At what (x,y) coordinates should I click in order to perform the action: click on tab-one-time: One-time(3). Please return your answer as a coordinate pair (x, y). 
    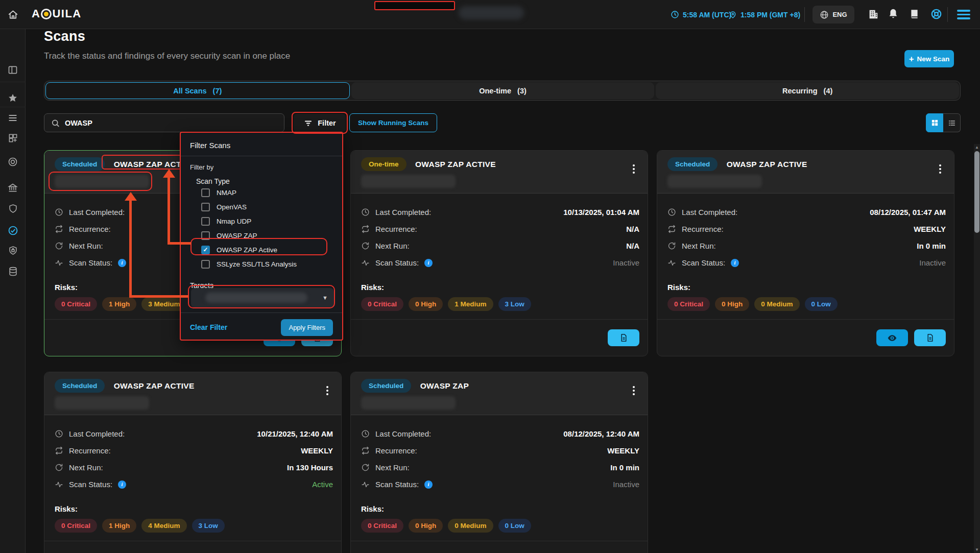
    Looking at the image, I should click on (503, 91).